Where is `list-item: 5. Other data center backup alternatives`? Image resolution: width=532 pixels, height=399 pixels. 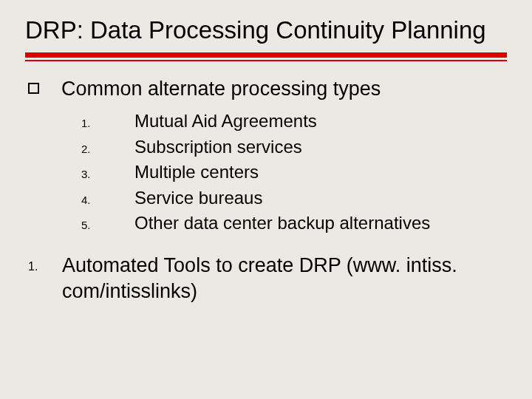 list-item: 5. Other data center backup alternatives is located at coordinates (267, 223).